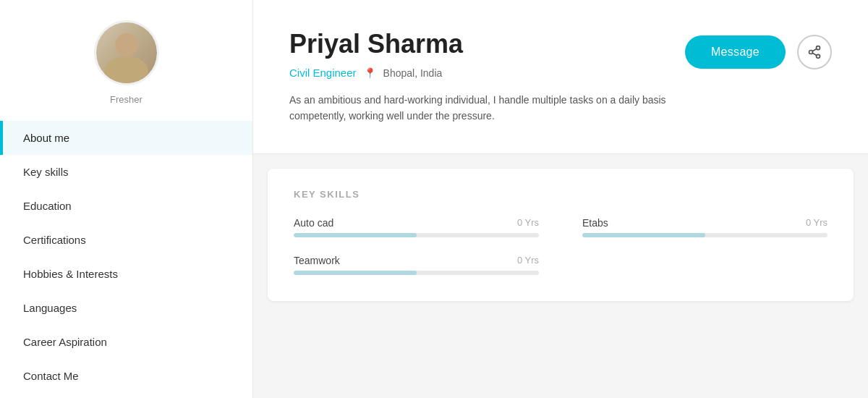 The width and height of the screenshot is (868, 398). Describe the element at coordinates (488, 44) in the screenshot. I see `profile-name: Priyal Sharma` at that location.